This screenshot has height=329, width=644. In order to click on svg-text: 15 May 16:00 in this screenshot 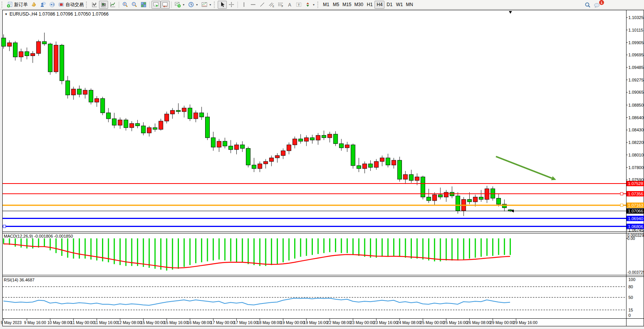, I will do `click(176, 323)`.